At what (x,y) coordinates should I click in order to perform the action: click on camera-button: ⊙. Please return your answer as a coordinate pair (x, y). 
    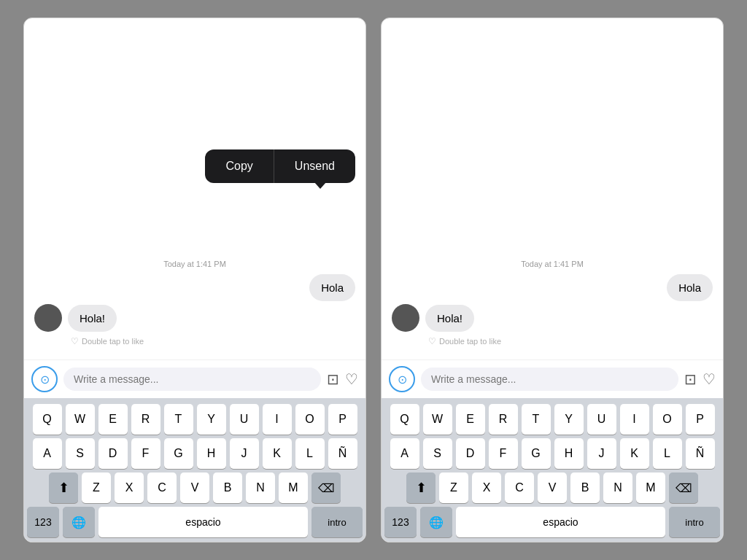
    Looking at the image, I should click on (44, 379).